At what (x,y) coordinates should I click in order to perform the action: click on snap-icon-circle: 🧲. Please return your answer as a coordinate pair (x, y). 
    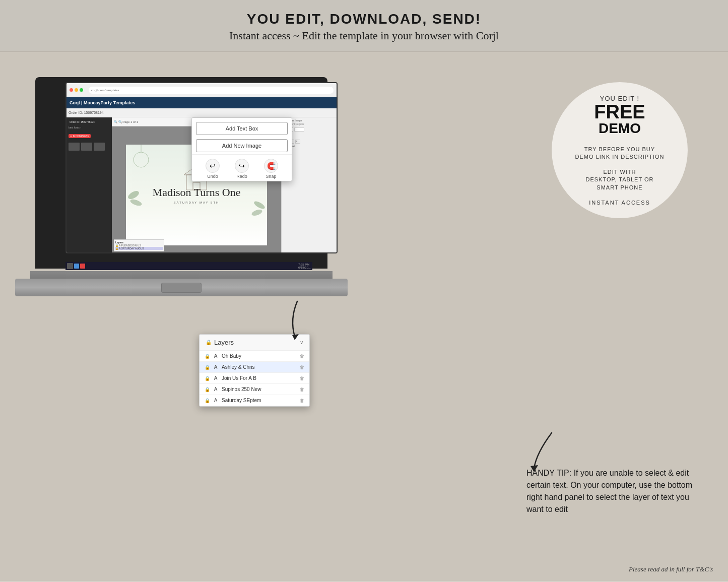
    Looking at the image, I should click on (271, 166).